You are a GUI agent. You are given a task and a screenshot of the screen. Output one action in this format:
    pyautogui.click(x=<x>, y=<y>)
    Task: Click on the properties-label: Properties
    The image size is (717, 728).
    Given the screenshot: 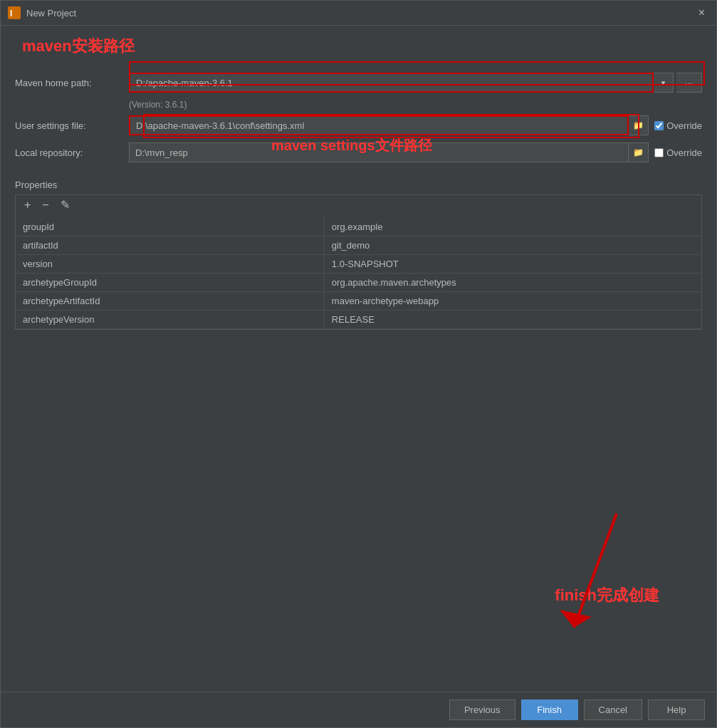 What is the action you would take?
    pyautogui.click(x=359, y=185)
    